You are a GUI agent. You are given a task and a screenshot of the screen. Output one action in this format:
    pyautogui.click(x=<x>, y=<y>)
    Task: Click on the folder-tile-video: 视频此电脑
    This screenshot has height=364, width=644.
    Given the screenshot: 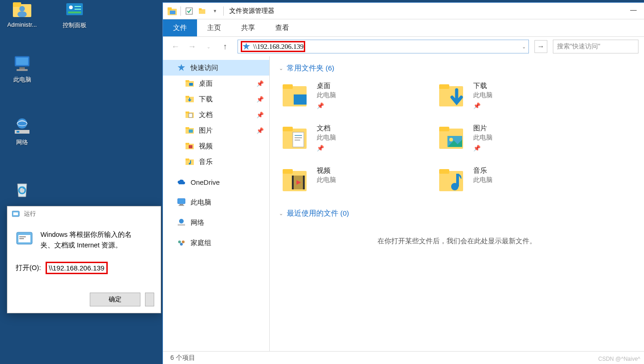 What is the action you would take?
    pyautogui.click(x=357, y=186)
    